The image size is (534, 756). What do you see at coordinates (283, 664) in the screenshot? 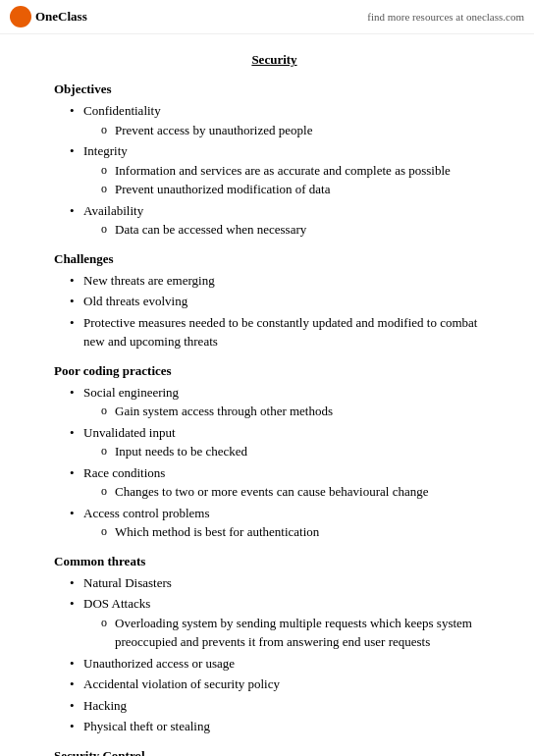
I see `list-item: Unauthorized access or usage` at bounding box center [283, 664].